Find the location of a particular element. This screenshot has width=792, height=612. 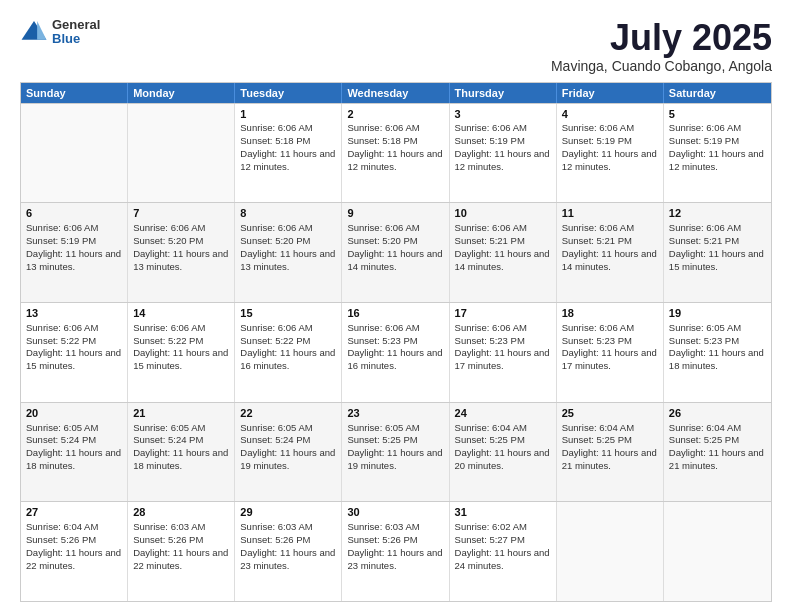

calendar-cell-w3-d5: 25Sunrise: 6:04 AMSunset: 5:25 PMDayligh… is located at coordinates (610, 452).